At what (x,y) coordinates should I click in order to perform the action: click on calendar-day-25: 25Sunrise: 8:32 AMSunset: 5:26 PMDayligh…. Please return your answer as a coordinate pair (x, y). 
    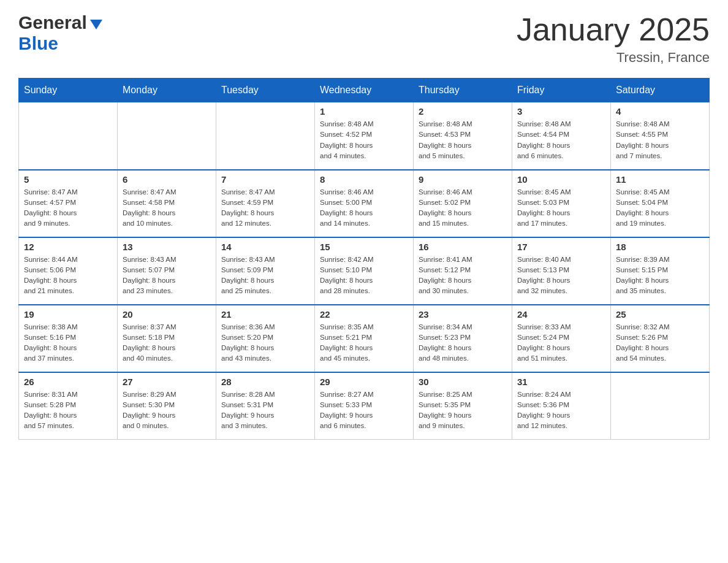
    Looking at the image, I should click on (661, 339).